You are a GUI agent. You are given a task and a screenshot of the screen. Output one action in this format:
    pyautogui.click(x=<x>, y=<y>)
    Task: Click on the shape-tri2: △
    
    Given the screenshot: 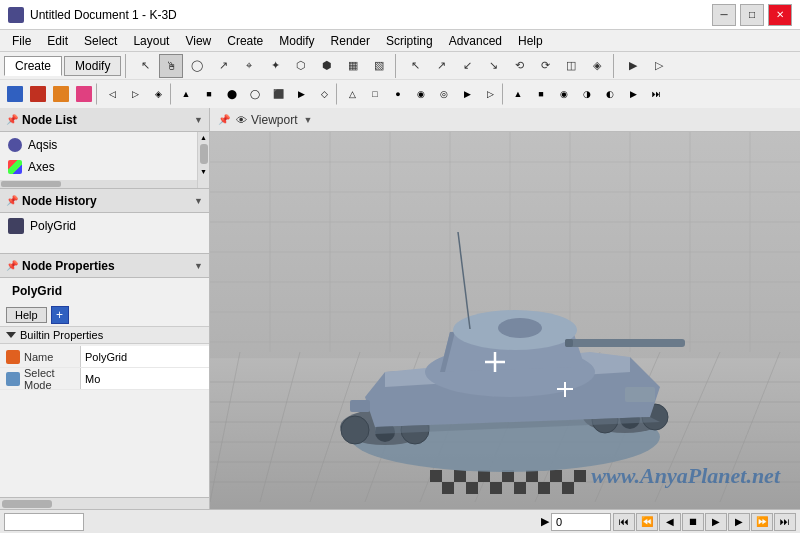 What is the action you would take?
    pyautogui.click(x=352, y=94)
    